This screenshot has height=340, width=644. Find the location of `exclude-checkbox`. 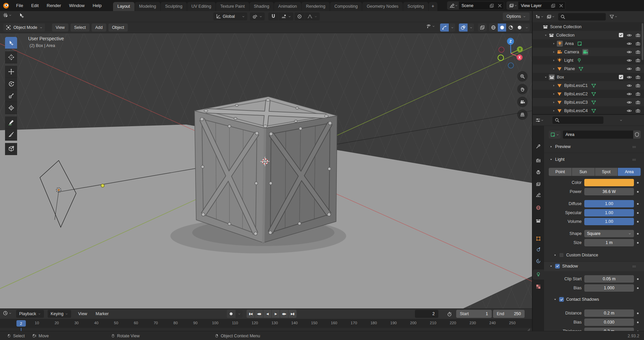

exclude-checkbox is located at coordinates (621, 77).